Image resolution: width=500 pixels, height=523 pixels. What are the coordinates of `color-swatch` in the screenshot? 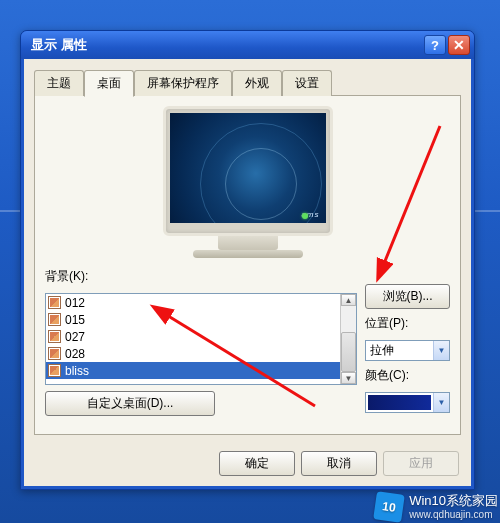 It's located at (400, 402).